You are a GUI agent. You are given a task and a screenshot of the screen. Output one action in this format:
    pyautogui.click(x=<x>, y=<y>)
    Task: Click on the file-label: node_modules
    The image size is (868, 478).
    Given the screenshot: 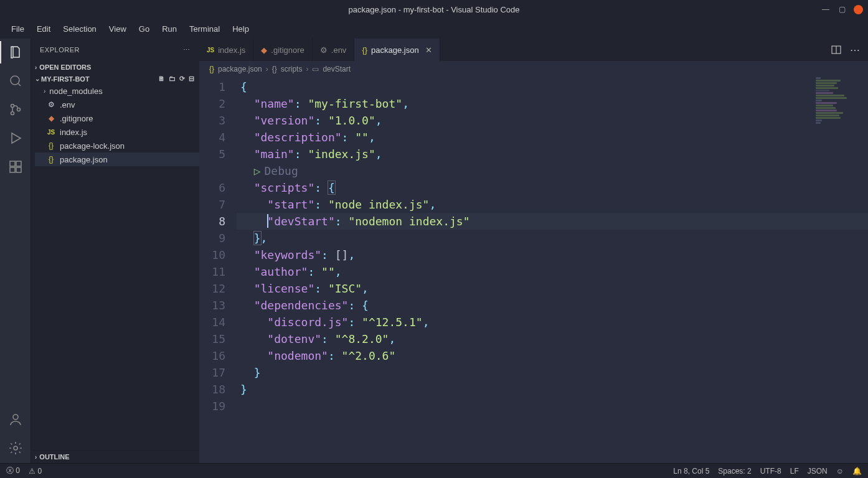 What is the action you would take?
    pyautogui.click(x=76, y=91)
    